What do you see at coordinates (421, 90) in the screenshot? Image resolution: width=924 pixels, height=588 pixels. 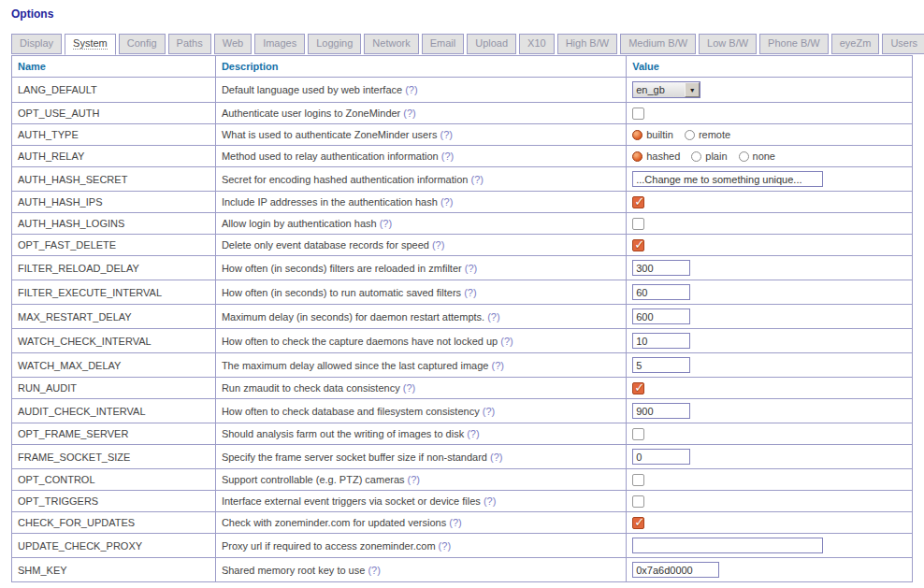 I see `option-description: Default language used by web interface (…` at bounding box center [421, 90].